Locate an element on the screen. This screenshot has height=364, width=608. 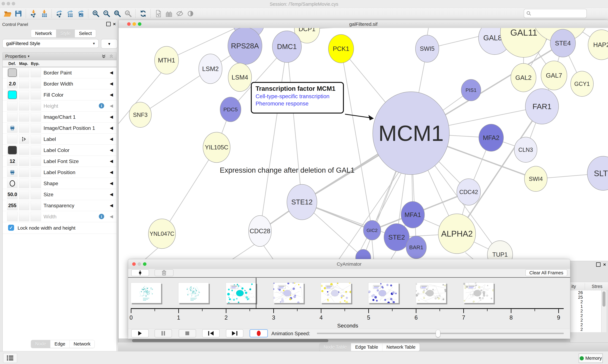
pause-button is located at coordinates (163, 333).